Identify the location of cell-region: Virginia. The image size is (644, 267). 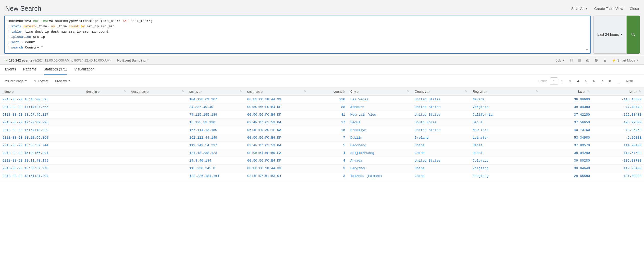
(505, 107).